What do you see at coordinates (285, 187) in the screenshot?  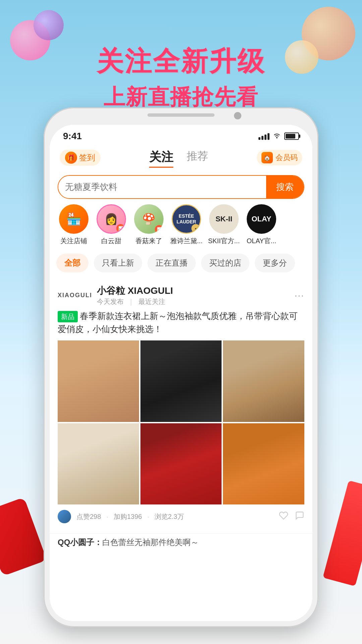 I see `search-button: 搜索` at bounding box center [285, 187].